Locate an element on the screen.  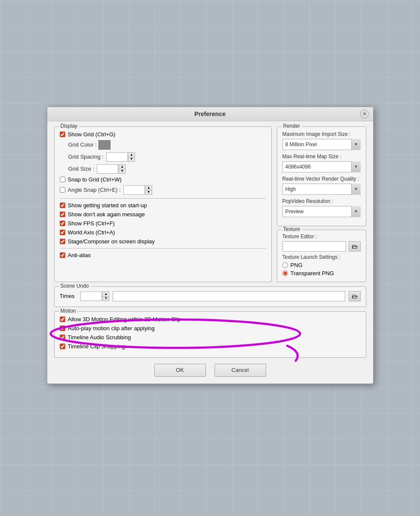
undo-path-input: \Michael\AppData\Local\Temp\ is located at coordinates (229, 296).